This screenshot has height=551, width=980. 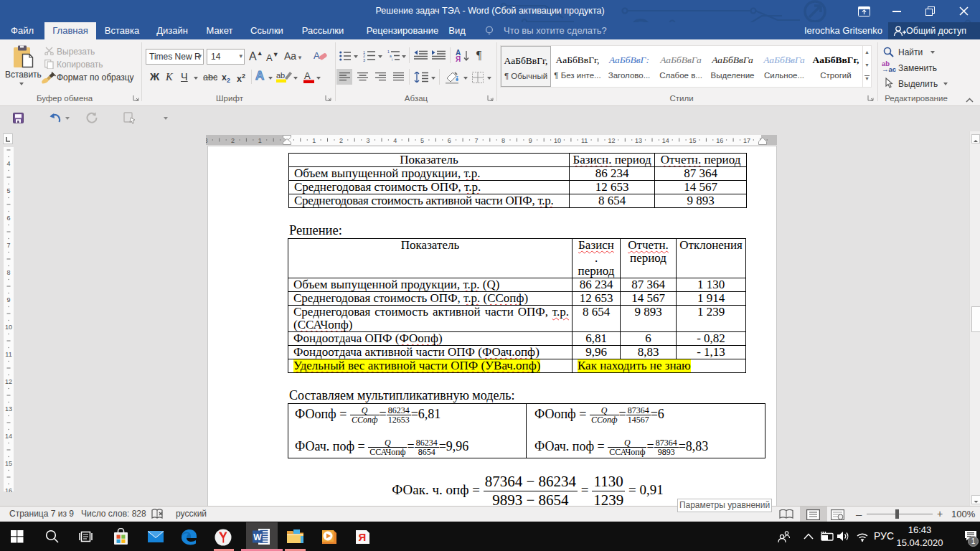 What do you see at coordinates (363, 537) in the screenshot?
I see `svg-text: Я` at bounding box center [363, 537].